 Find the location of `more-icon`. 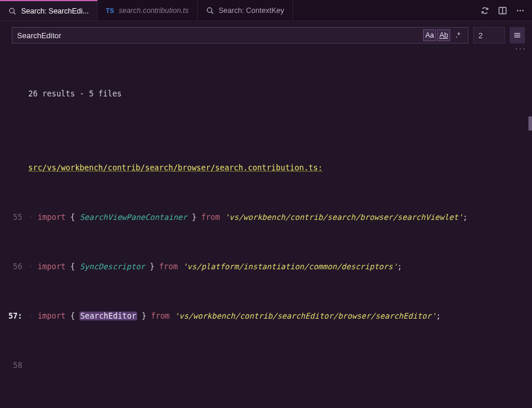

more-icon is located at coordinates (520, 11).